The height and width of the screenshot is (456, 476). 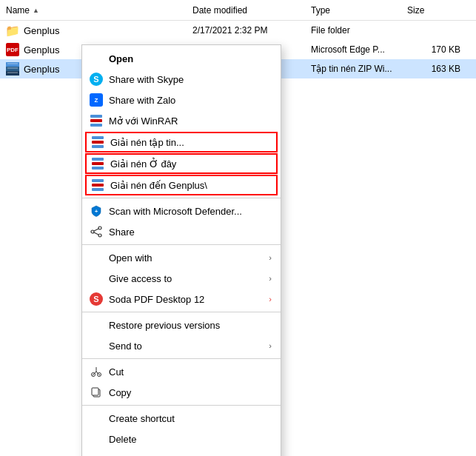 I want to click on zip-icon, so click(x=13, y=69).